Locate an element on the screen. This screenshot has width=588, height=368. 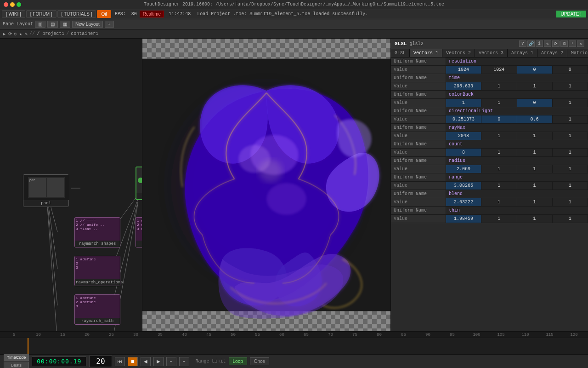
tutorials-menu: [ TUTORIALS ] is located at coordinates (77, 14).